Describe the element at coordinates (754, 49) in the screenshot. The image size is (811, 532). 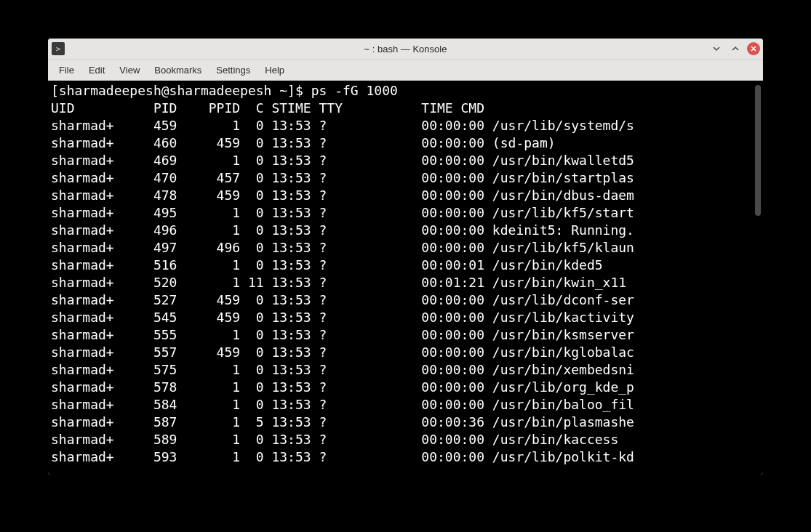
I see `close-button` at that location.